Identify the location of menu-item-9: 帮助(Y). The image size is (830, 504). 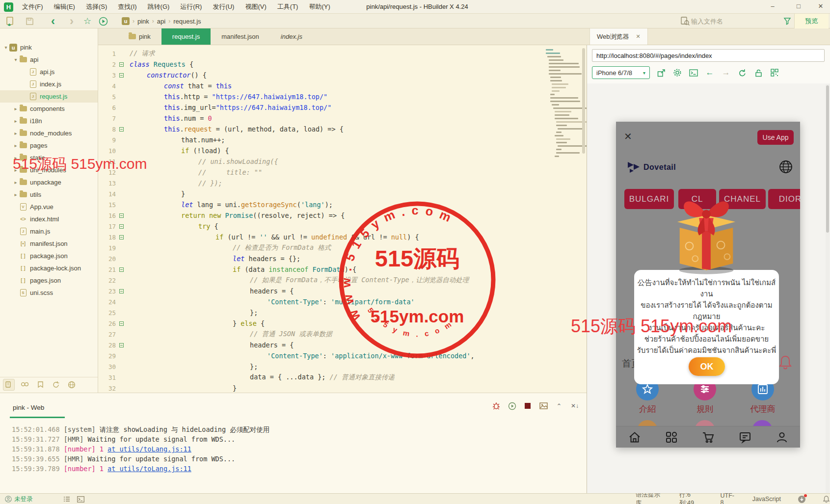
(319, 7).